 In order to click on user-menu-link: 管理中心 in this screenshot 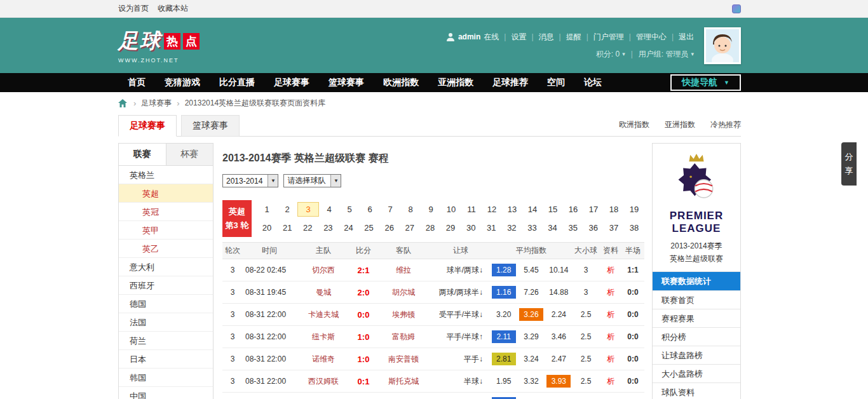, I will do `click(646, 37)`.